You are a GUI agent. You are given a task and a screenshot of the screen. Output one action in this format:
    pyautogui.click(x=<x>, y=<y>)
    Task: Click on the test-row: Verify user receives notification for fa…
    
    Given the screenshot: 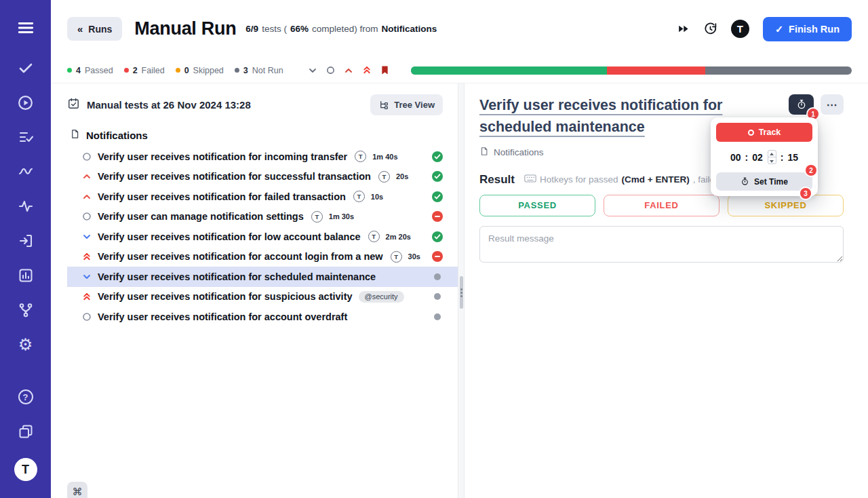 What is the action you would take?
    pyautogui.click(x=262, y=197)
    